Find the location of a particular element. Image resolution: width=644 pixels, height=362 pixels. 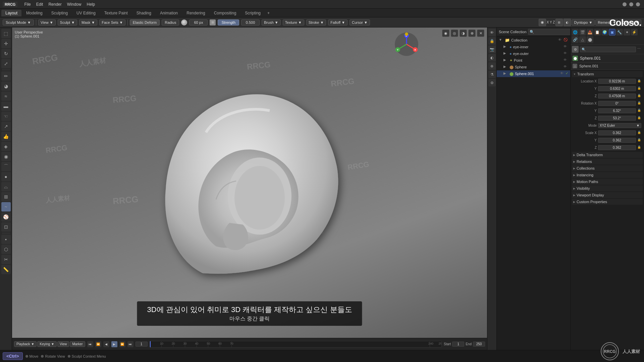

outliner-collection: ▼ 📁 Collection 👁 🚫 is located at coordinates (533, 40).